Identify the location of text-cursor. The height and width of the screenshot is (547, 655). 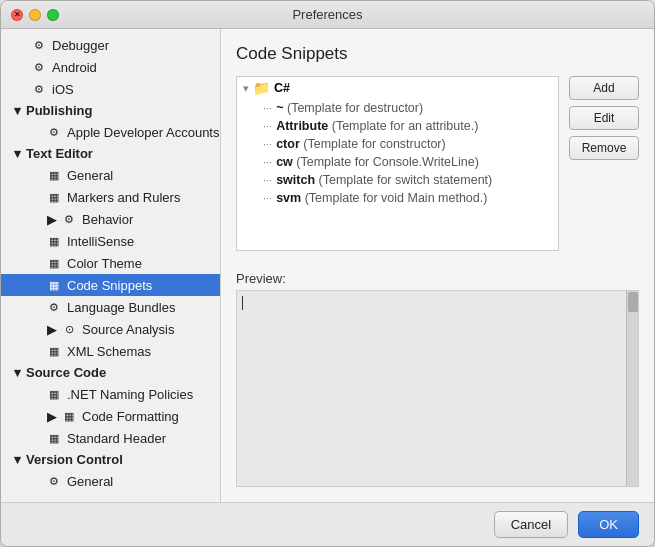
(242, 303).